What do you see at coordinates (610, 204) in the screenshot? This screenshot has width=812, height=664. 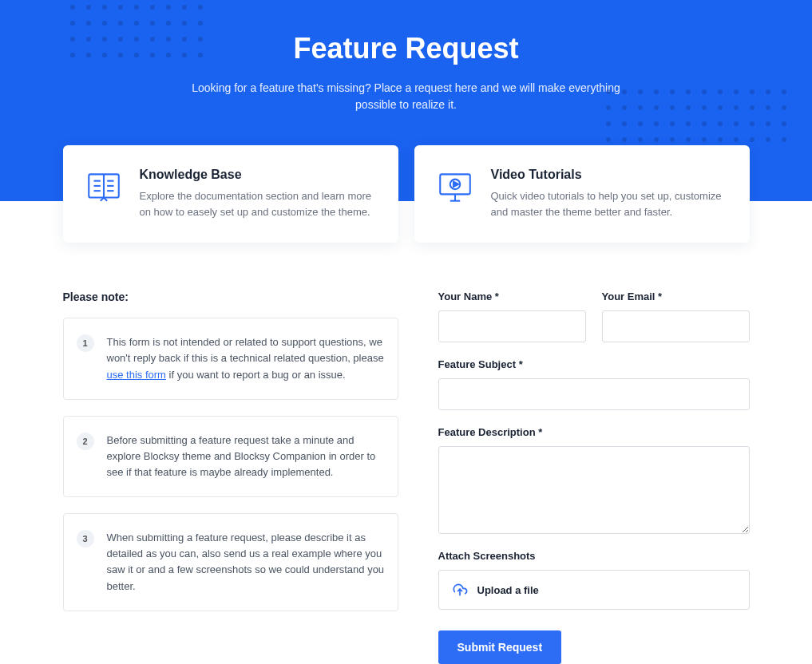 I see `video-desc: Quick video tutorials to help you set up…` at bounding box center [610, 204].